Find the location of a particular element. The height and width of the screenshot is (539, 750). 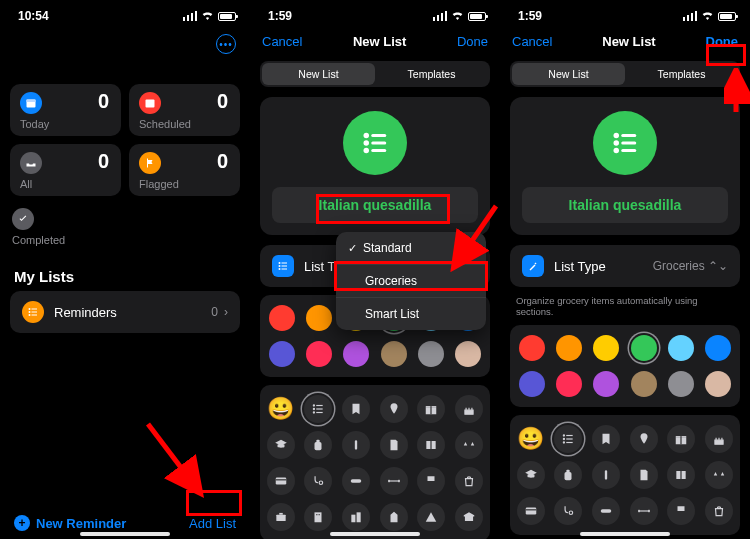

tent-icon is located at coordinates (431, 517).